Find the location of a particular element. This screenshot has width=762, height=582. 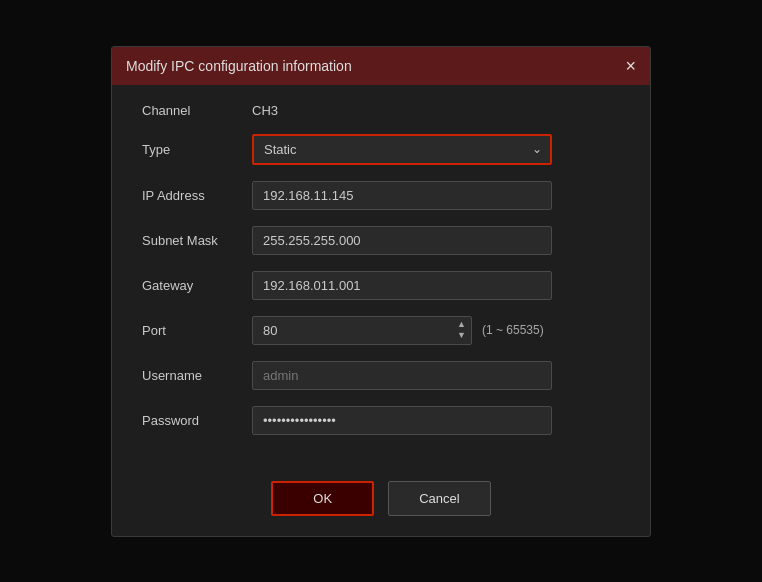

port-wrapper: ▲ ▼ (1 ~ 65535) is located at coordinates (398, 330).